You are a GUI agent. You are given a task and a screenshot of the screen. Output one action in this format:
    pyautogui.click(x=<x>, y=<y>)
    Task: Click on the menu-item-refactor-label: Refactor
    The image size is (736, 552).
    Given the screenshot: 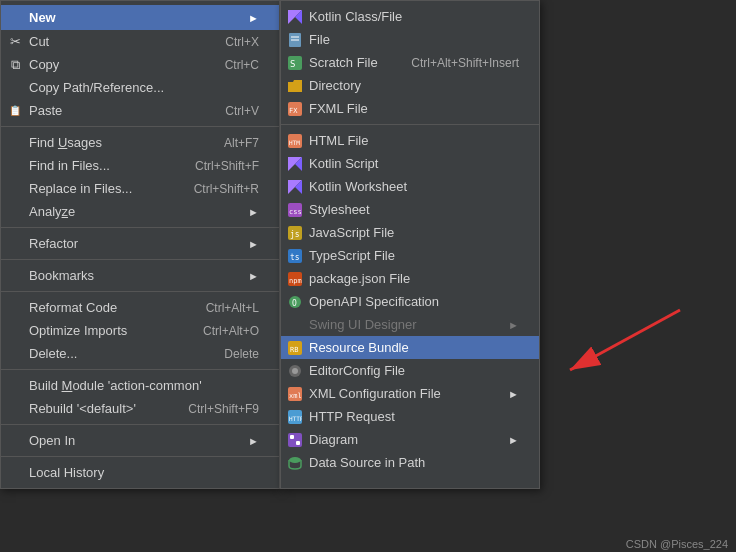 What is the action you would take?
    pyautogui.click(x=54, y=244)
    